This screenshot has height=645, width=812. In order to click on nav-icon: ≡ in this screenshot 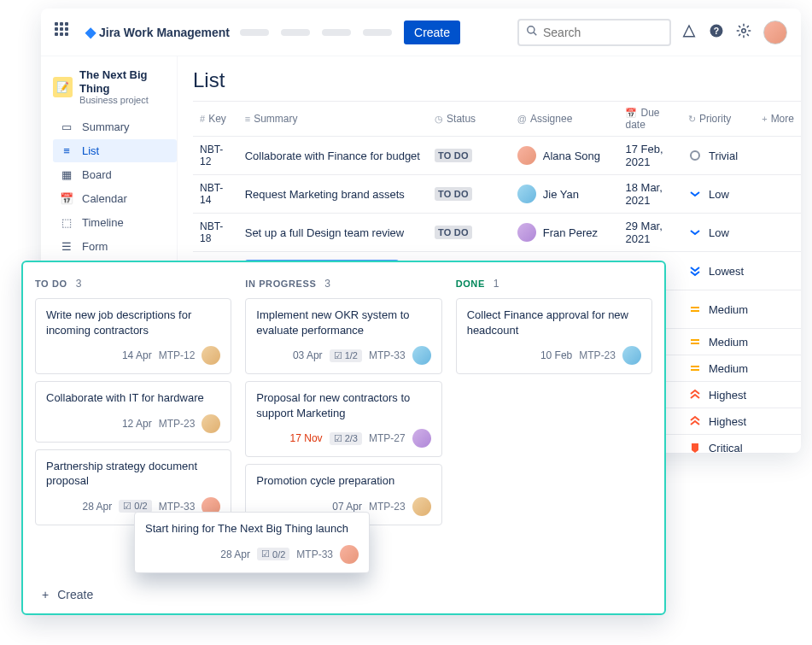, I will do `click(67, 150)`.